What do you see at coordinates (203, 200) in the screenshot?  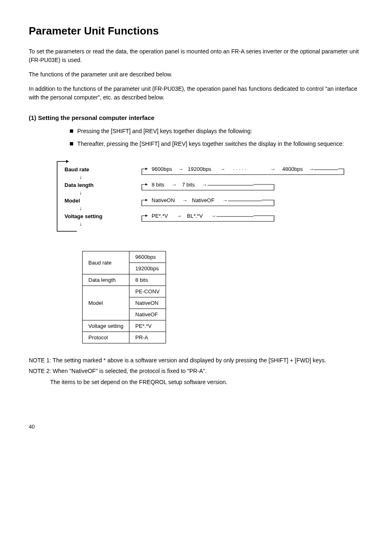 I see `model-nativeof: NativeOF` at bounding box center [203, 200].